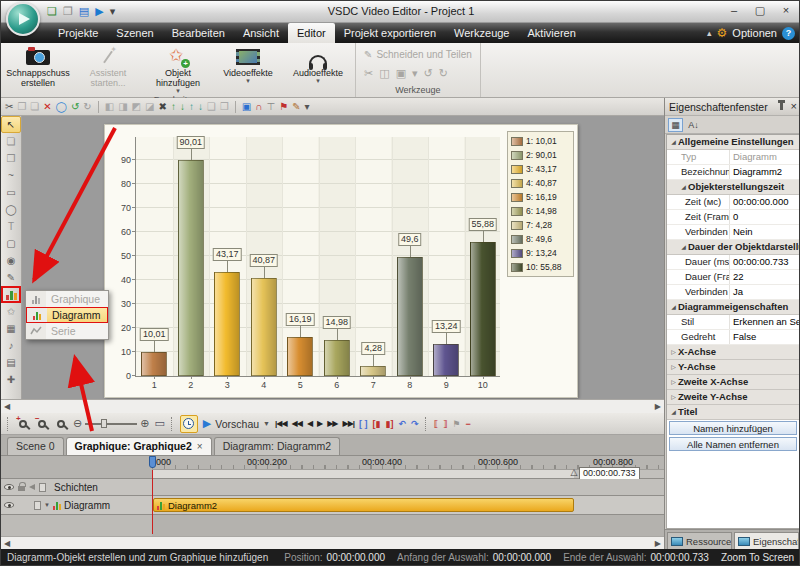 The height and width of the screenshot is (566, 800). I want to click on zoom-selection-icon, so click(61, 424).